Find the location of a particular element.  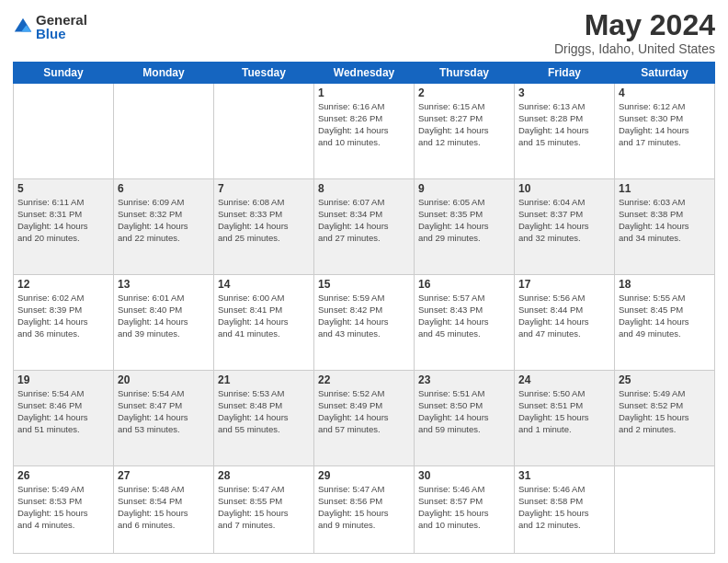

table-row: 30Sunrise: 5:46 AMSunset: 8:57 PMDayligh… is located at coordinates (465, 510).